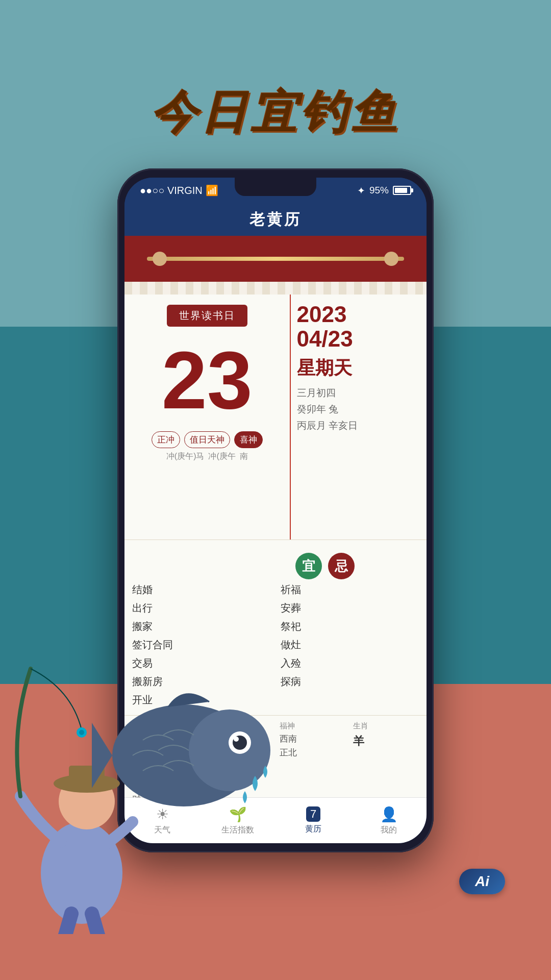 This screenshot has height=980, width=551. What do you see at coordinates (389, 815) in the screenshot?
I see `profile-icon: 👤` at bounding box center [389, 815].